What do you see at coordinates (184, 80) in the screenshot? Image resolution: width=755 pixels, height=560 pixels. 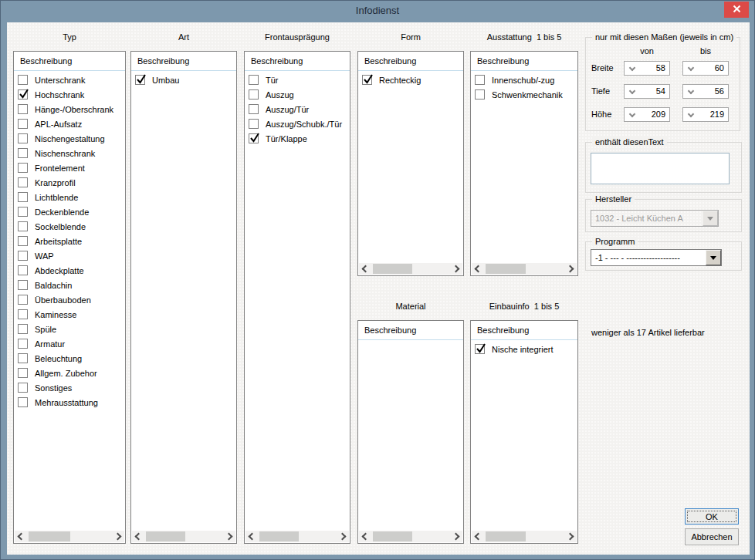 I see `list-item: Umbau` at bounding box center [184, 80].